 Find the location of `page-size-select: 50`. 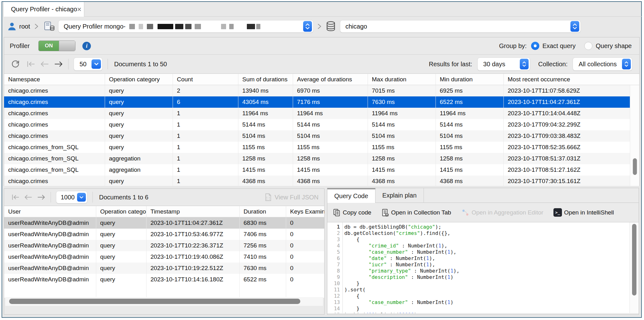

page-size-select: 50 is located at coordinates (88, 64).